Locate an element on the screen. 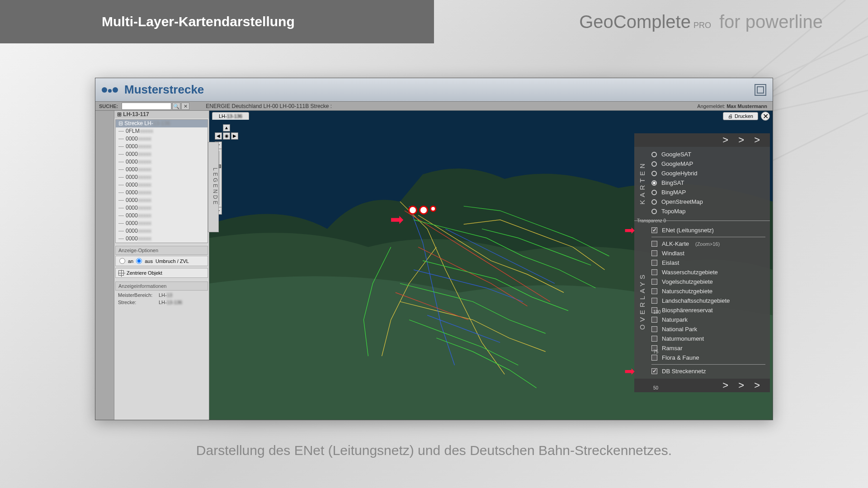  map-markers is located at coordinates (422, 210).